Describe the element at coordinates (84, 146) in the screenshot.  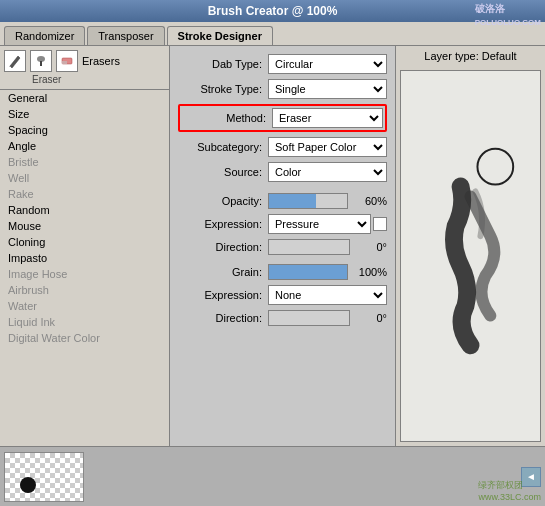
I see `cat-angle: Angle` at that location.